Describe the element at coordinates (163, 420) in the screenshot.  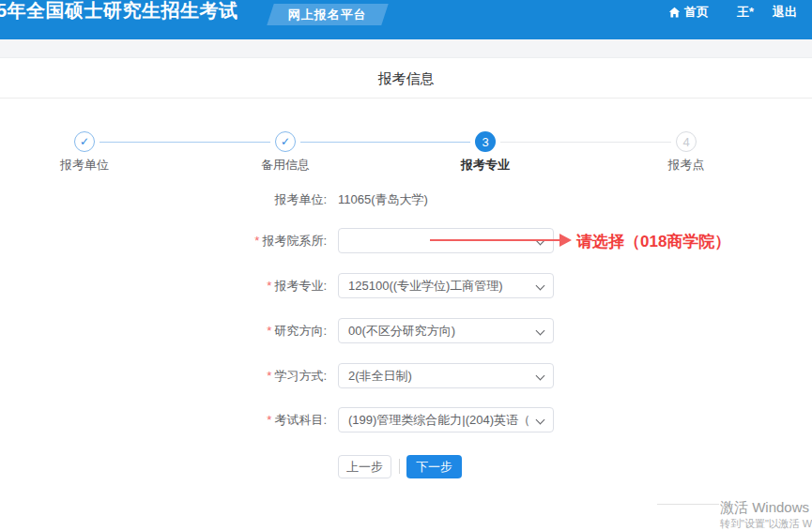
I see `exam-subjects-label: *考试科目:` at that location.